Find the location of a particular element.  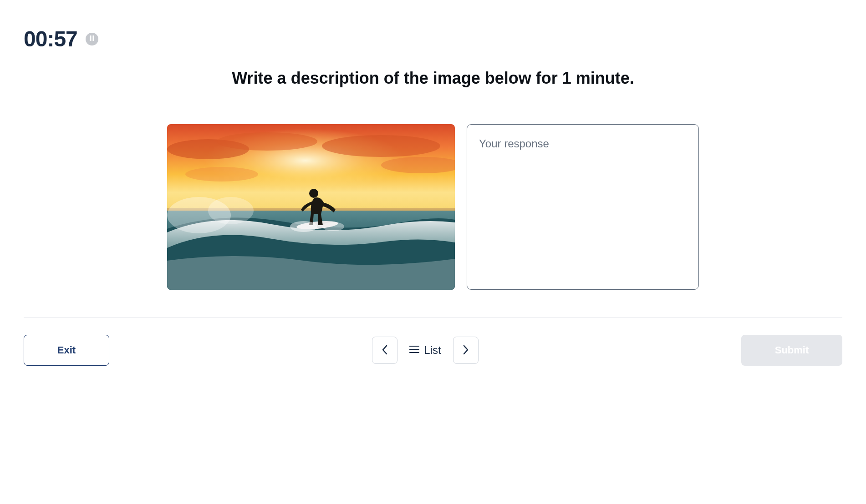

response-textarea is located at coordinates (583, 207).